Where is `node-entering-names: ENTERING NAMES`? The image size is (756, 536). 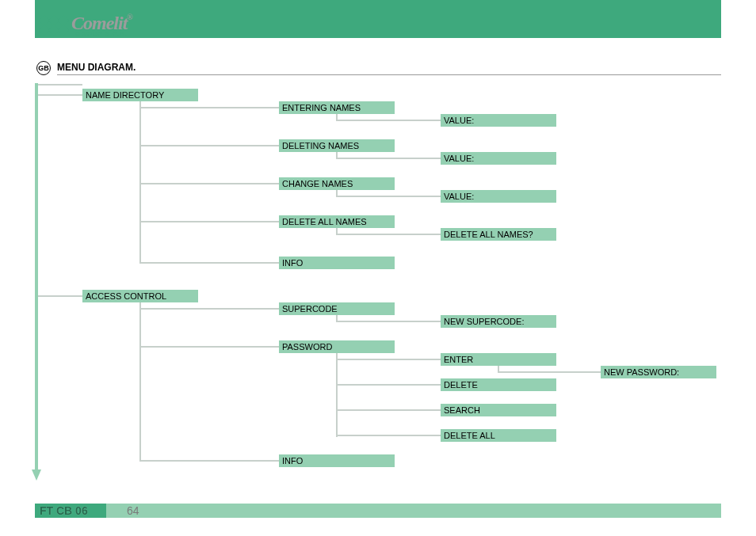 node-entering-names: ENTERING NAMES is located at coordinates (337, 108).